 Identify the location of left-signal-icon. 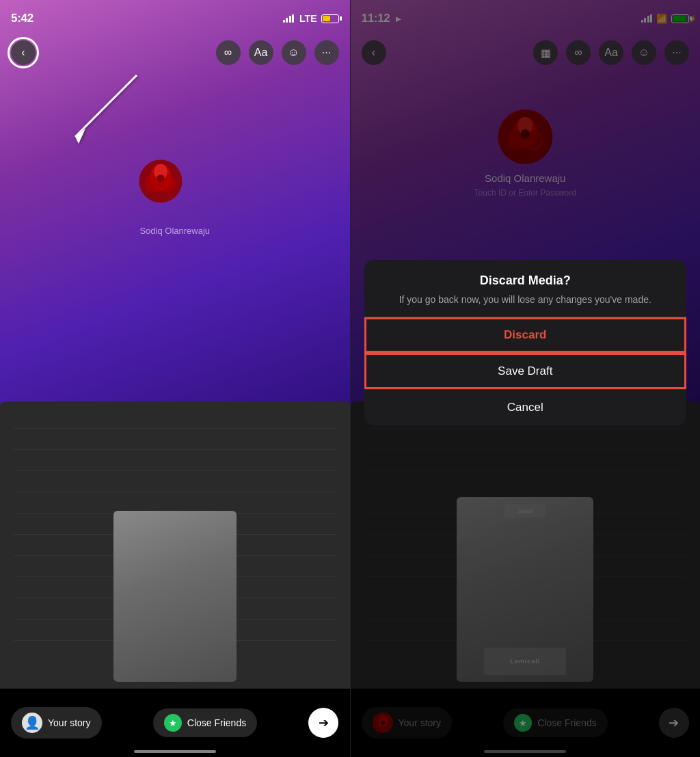
(288, 18).